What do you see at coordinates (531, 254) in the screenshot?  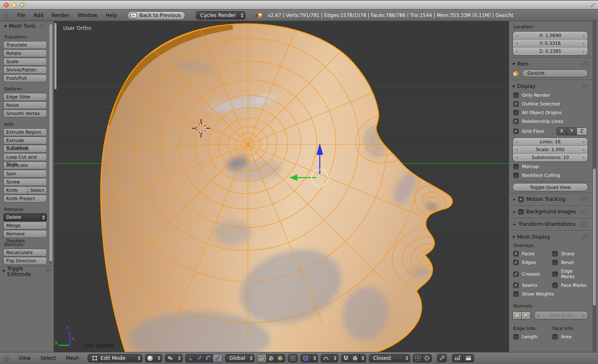 I see `faces-checkbox: ✓ Faces` at bounding box center [531, 254].